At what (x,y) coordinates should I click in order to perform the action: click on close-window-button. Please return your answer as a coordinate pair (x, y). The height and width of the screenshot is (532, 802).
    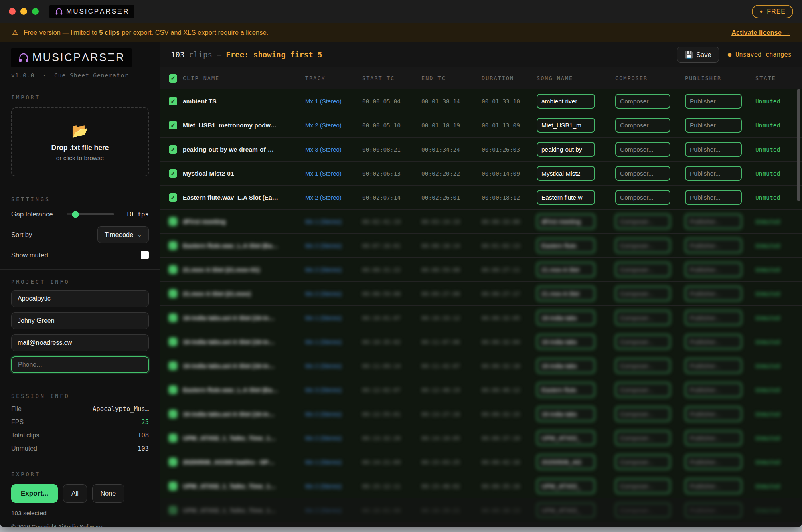
    Looking at the image, I should click on (12, 11).